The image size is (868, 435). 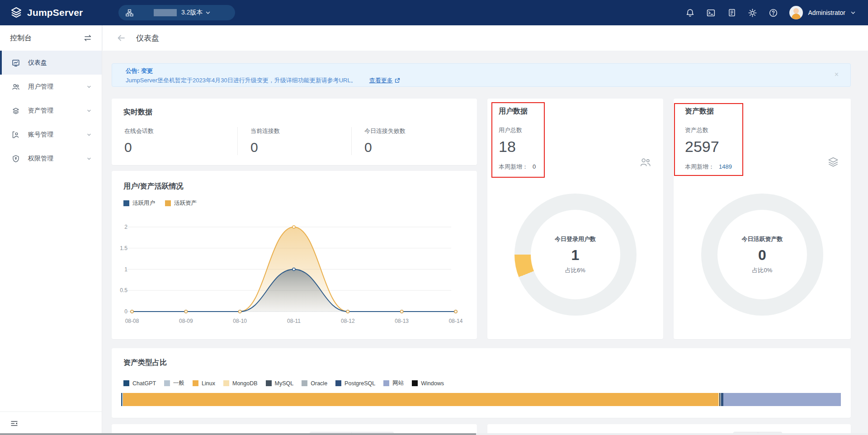 What do you see at coordinates (796, 11) in the screenshot?
I see `avatar-head` at bounding box center [796, 11].